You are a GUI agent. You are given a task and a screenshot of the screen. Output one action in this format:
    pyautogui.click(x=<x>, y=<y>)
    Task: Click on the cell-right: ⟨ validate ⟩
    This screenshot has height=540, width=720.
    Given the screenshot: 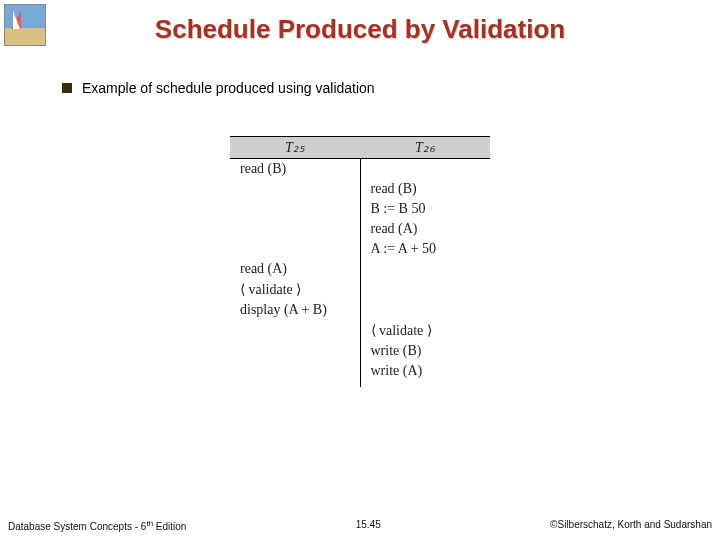 What is the action you would take?
    pyautogui.click(x=425, y=330)
    